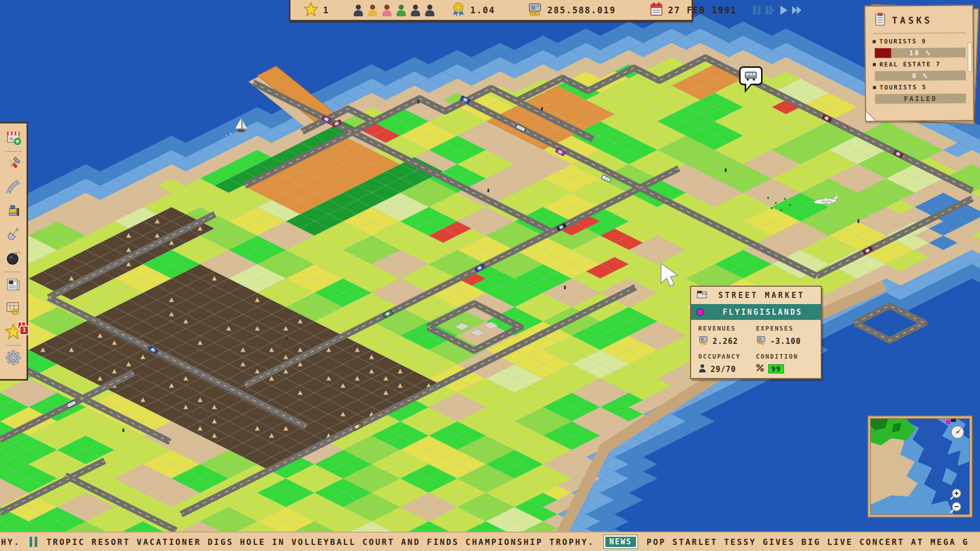 This screenshot has width=980, height=551. Describe the element at coordinates (920, 53) in the screenshot. I see `task-progress-bar: 18 %` at that location.